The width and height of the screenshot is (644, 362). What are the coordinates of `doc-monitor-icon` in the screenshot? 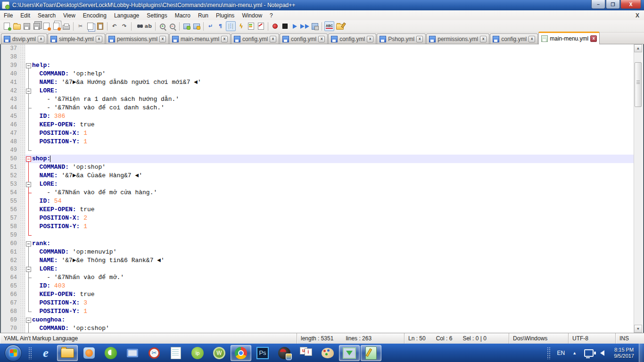 It's located at (261, 26).